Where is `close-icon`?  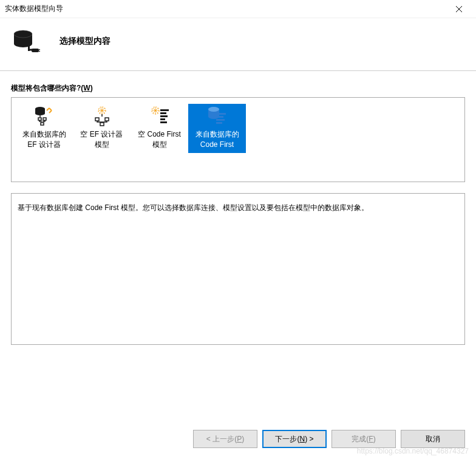 close-icon is located at coordinates (459, 9).